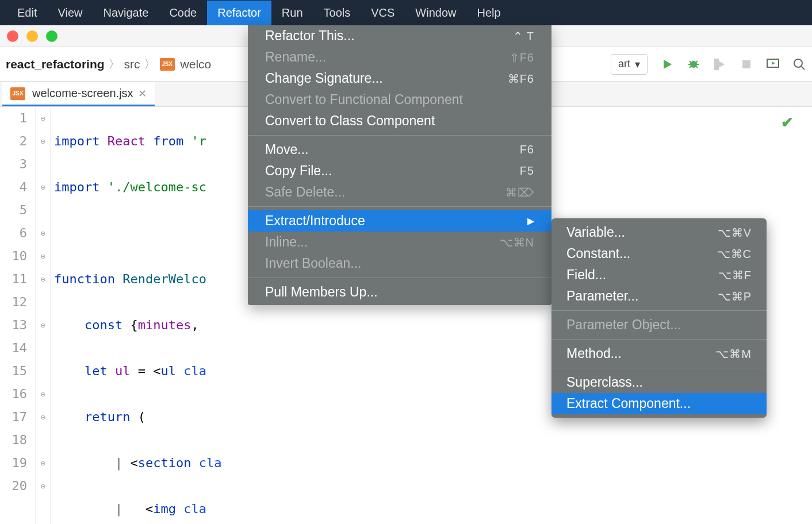 This screenshot has height=524, width=812. What do you see at coordinates (400, 221) in the screenshot?
I see `menu-extract-introduce: Extract/Introduce▶` at bounding box center [400, 221].